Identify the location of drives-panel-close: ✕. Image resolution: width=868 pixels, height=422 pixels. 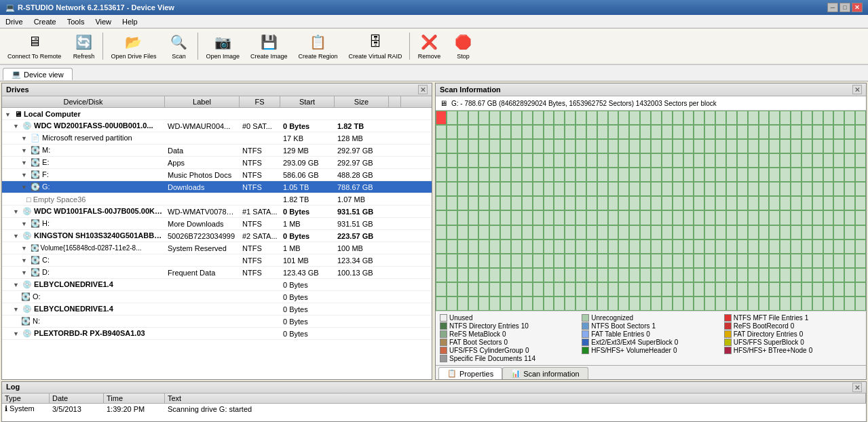
(423, 90).